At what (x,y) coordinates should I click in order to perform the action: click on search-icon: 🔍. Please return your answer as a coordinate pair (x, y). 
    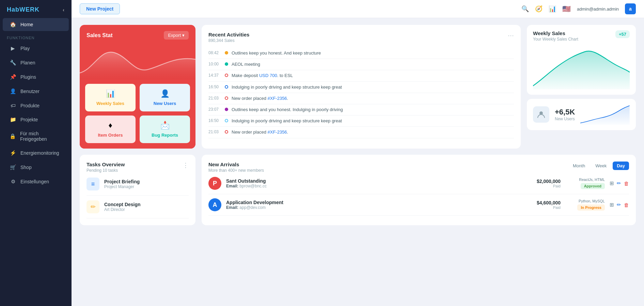
    Looking at the image, I should click on (525, 9).